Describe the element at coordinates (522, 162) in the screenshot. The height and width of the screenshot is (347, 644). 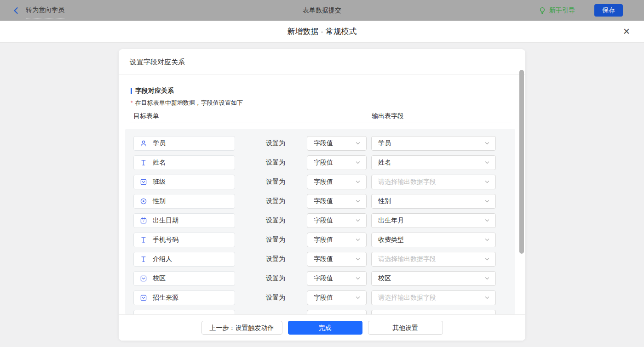
I see `vertical-scrollbar` at that location.